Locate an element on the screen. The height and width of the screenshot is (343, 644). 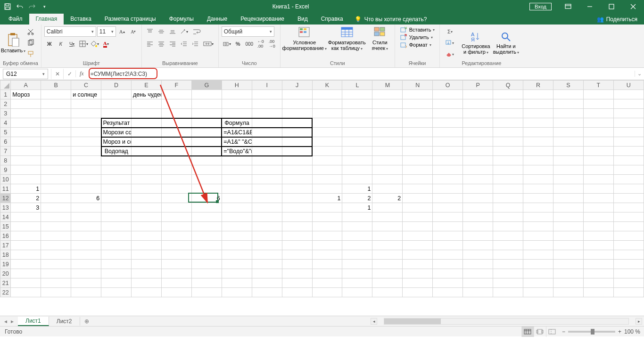
ribbon-display-icon is located at coordinates (568, 7).